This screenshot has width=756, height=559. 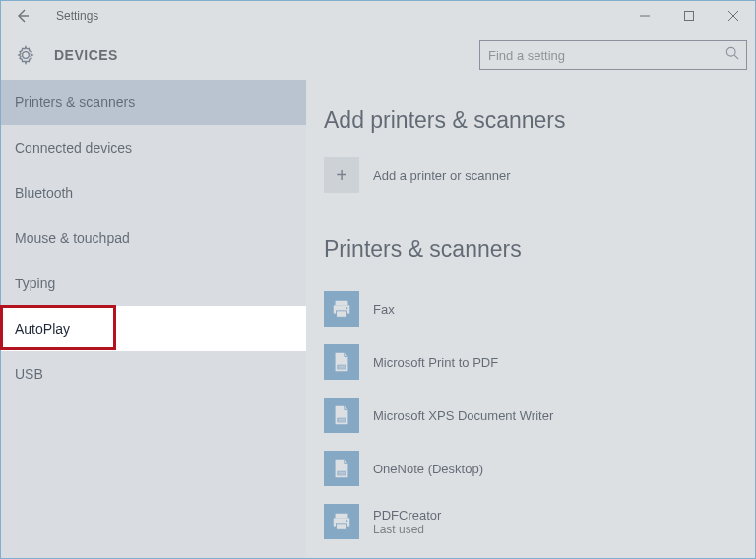 What do you see at coordinates (384, 309) in the screenshot?
I see `device-labels: Fax` at bounding box center [384, 309].